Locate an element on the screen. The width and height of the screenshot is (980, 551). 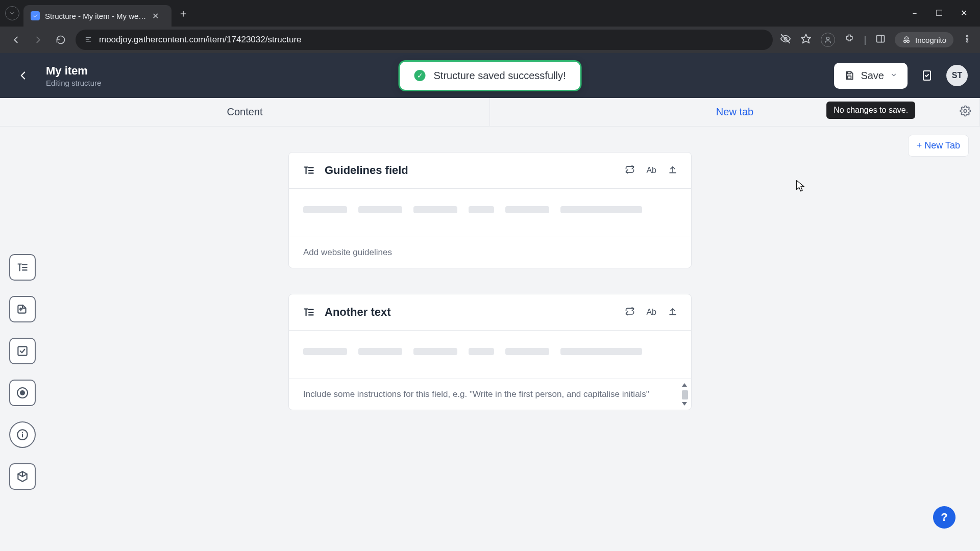
new-browser-tab-button: ＋ is located at coordinates (183, 13).